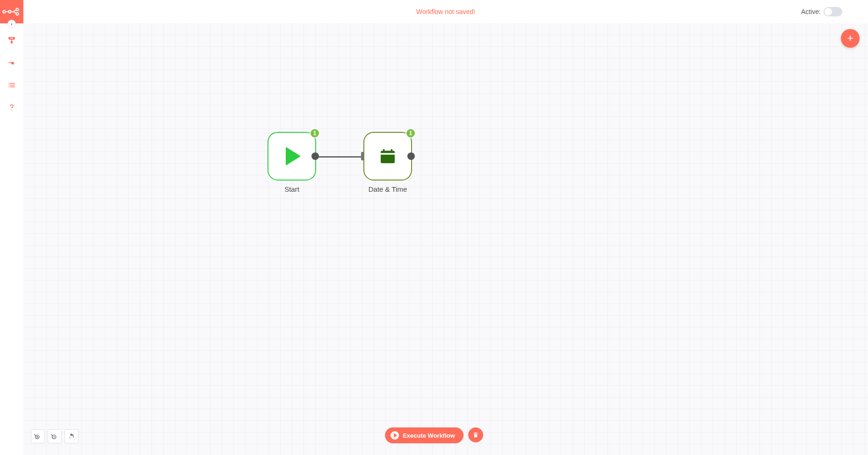 This screenshot has width=868, height=455. What do you see at coordinates (12, 108) in the screenshot?
I see `question-icon` at bounding box center [12, 108].